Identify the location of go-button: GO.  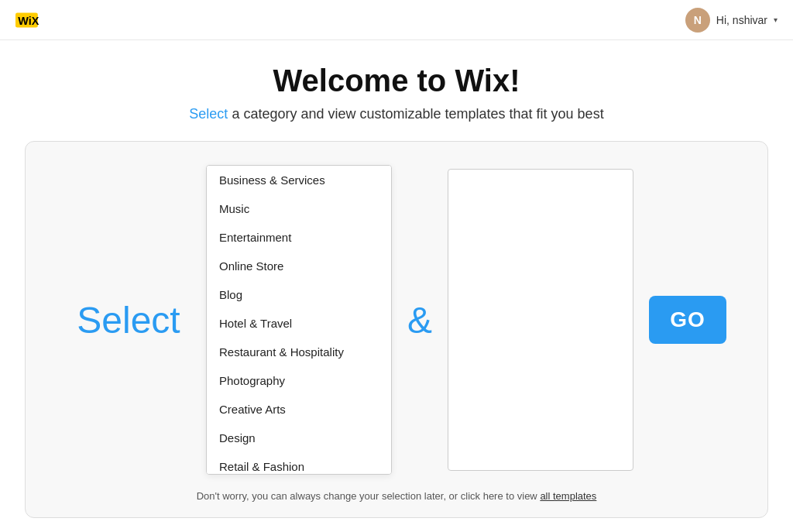
(688, 320).